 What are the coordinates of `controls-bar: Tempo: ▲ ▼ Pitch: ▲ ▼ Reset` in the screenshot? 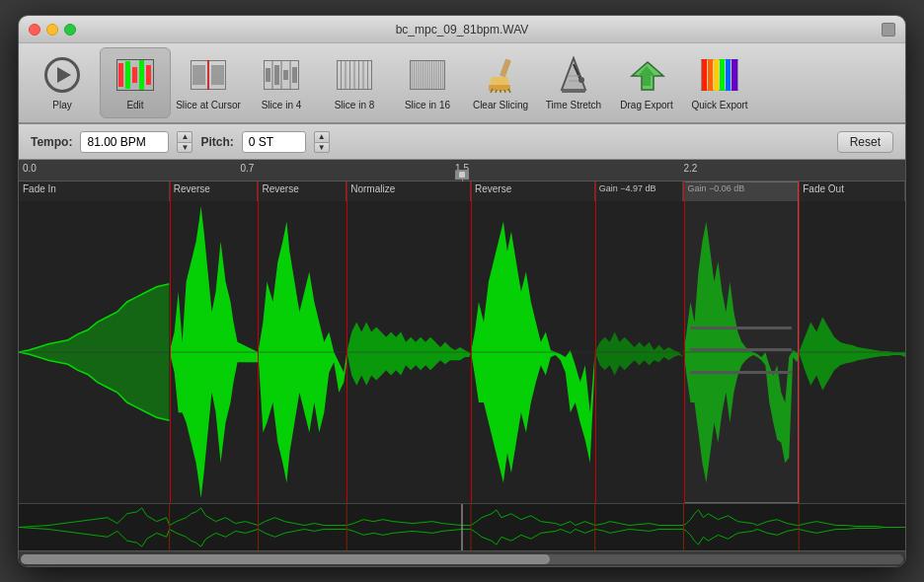 It's located at (462, 142).